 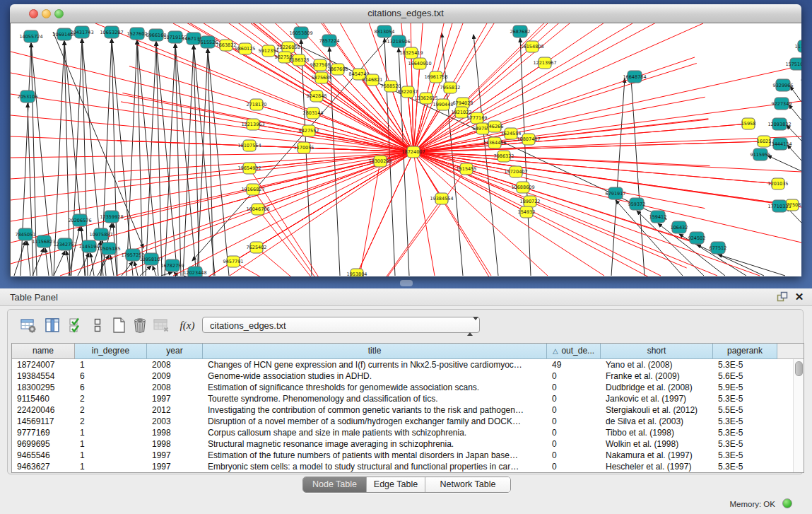 I want to click on table-cell-year: 2012, so click(x=175, y=410).